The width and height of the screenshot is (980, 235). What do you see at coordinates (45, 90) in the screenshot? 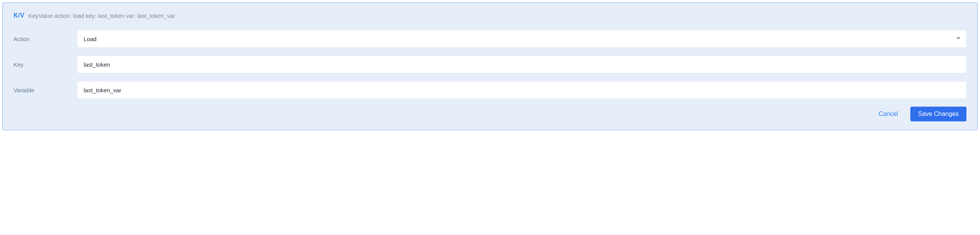
I see `variable-label: Variable` at bounding box center [45, 90].